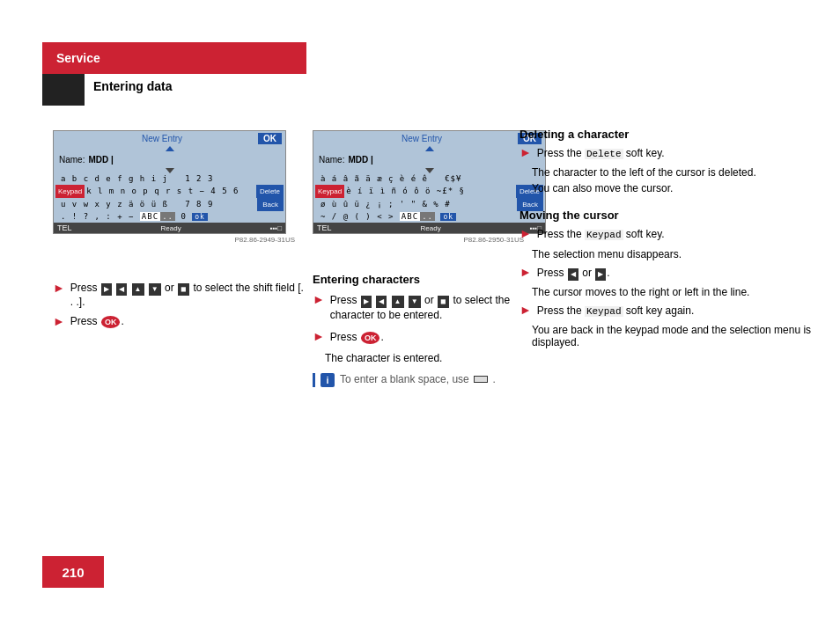 The width and height of the screenshot is (840, 630). What do you see at coordinates (169, 139) in the screenshot?
I see `screen1-titlebar: New Entry OK` at bounding box center [169, 139].